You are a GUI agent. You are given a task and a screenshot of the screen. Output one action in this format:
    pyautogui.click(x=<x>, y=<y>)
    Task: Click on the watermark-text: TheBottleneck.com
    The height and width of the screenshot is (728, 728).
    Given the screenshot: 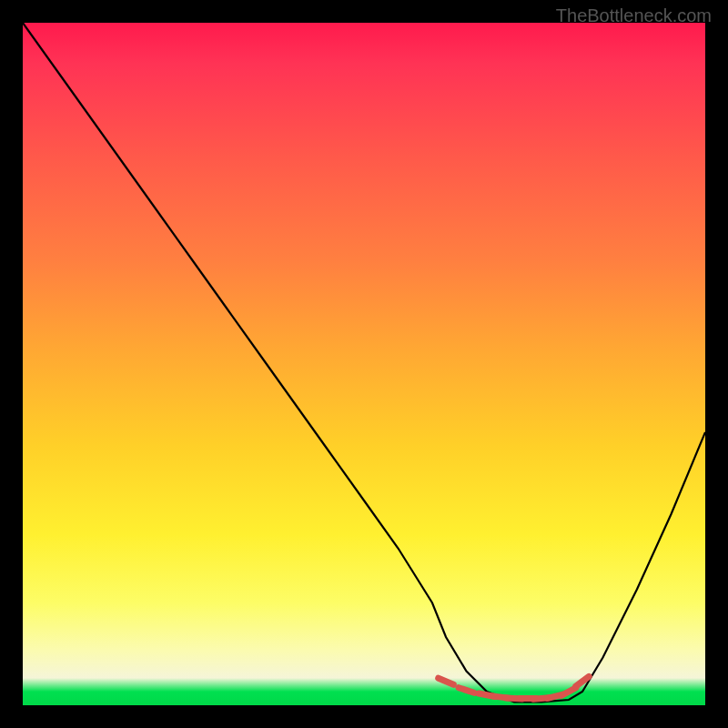 What is the action you would take?
    pyautogui.click(x=633, y=16)
    